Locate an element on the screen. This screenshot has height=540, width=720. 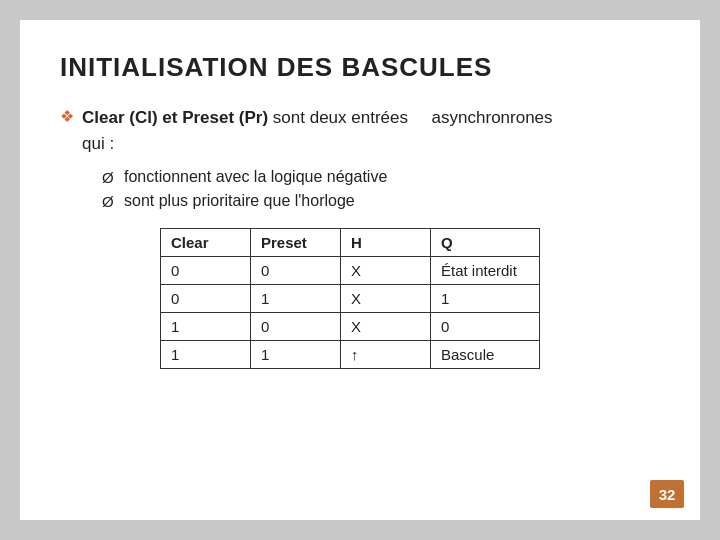
cell-r0-c1: 0 is located at coordinates (296, 271).